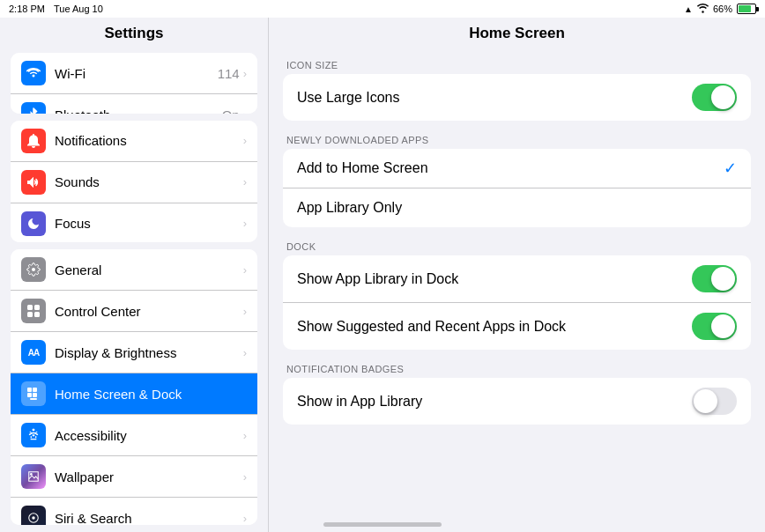 The width and height of the screenshot is (765, 532). What do you see at coordinates (231, 111) in the screenshot?
I see `bluetooth-value: On` at bounding box center [231, 111].